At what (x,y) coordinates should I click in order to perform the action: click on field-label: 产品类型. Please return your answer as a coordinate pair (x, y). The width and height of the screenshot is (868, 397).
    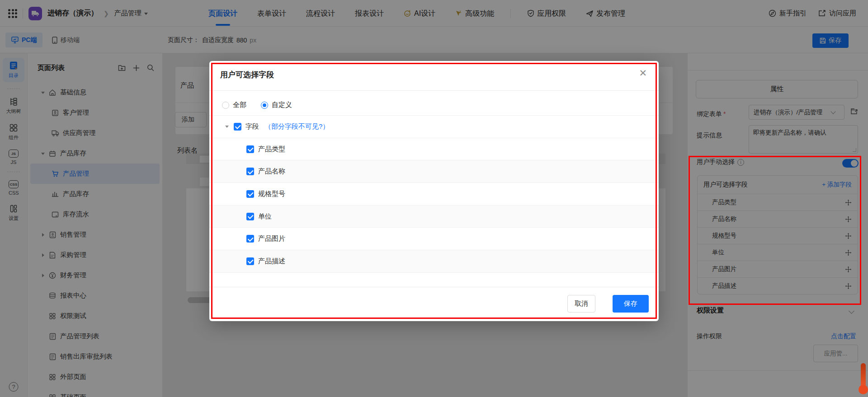
    Looking at the image, I should click on (272, 149).